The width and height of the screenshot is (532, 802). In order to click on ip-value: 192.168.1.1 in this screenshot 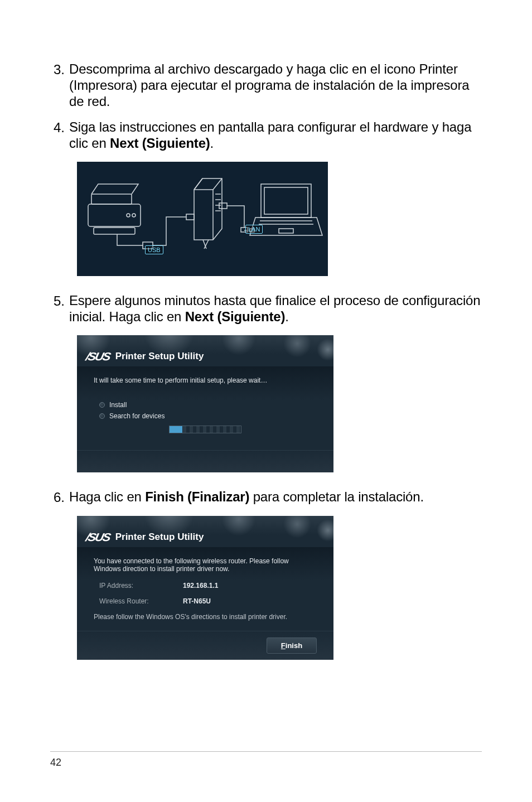, I will do `click(201, 586)`.